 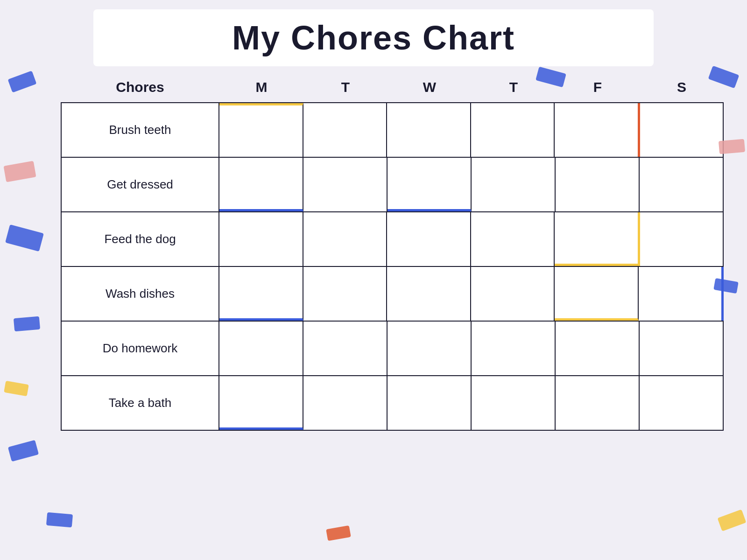 What do you see at coordinates (392, 348) in the screenshot?
I see `chore-row-5: Do homework` at bounding box center [392, 348].